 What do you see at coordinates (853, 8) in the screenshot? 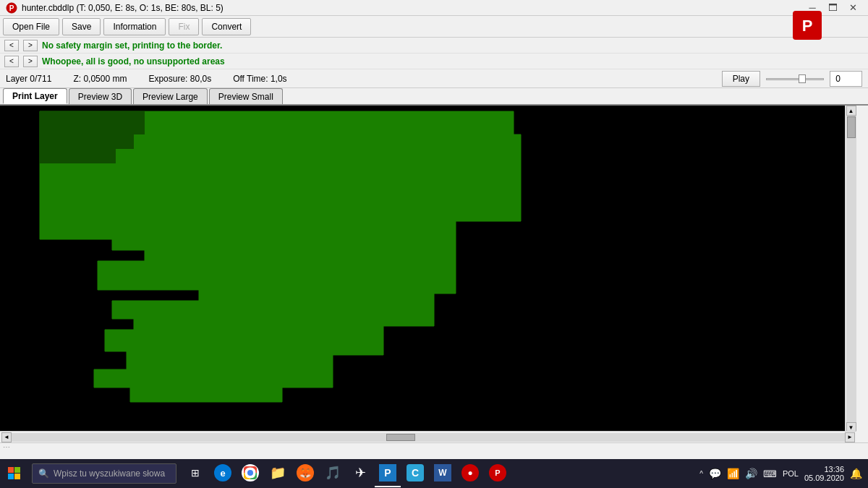
I see `close-button: ✕` at bounding box center [853, 8].